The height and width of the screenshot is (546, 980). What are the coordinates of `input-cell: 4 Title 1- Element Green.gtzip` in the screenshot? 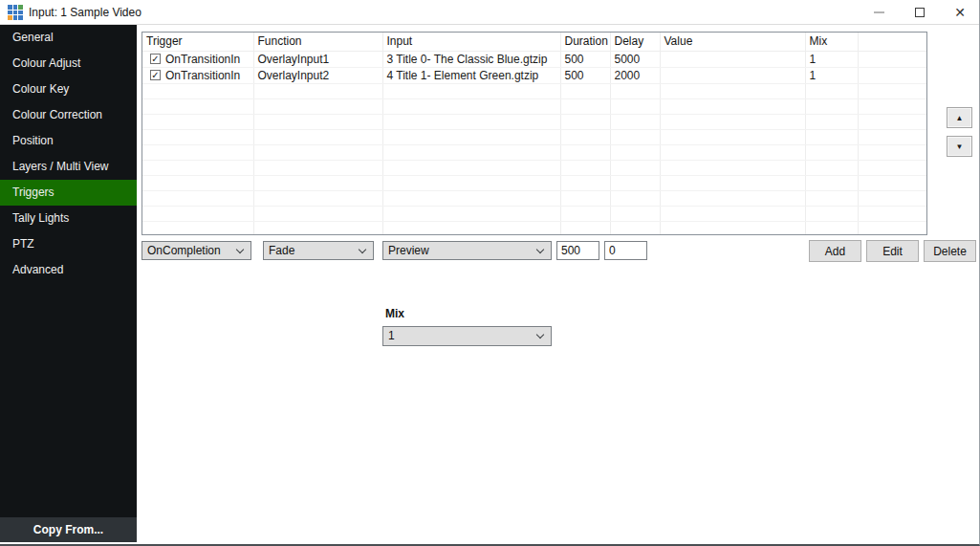 It's located at (471, 75).